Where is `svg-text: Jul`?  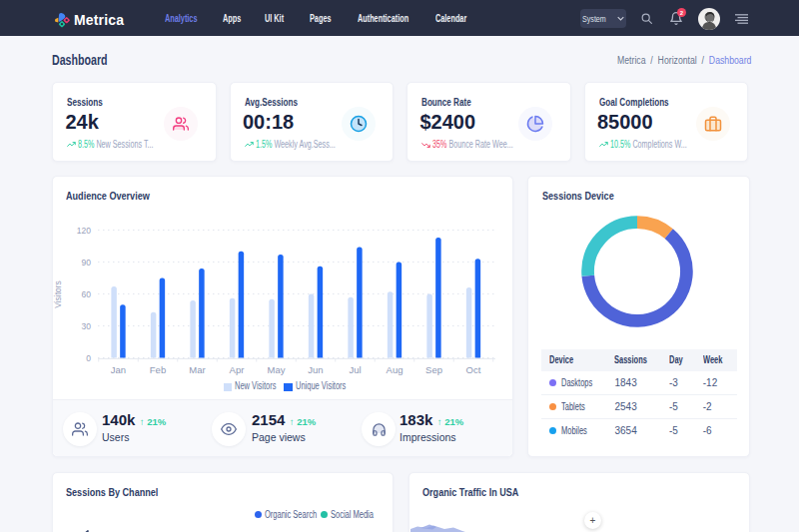
svg-text: Jul is located at coordinates (355, 369).